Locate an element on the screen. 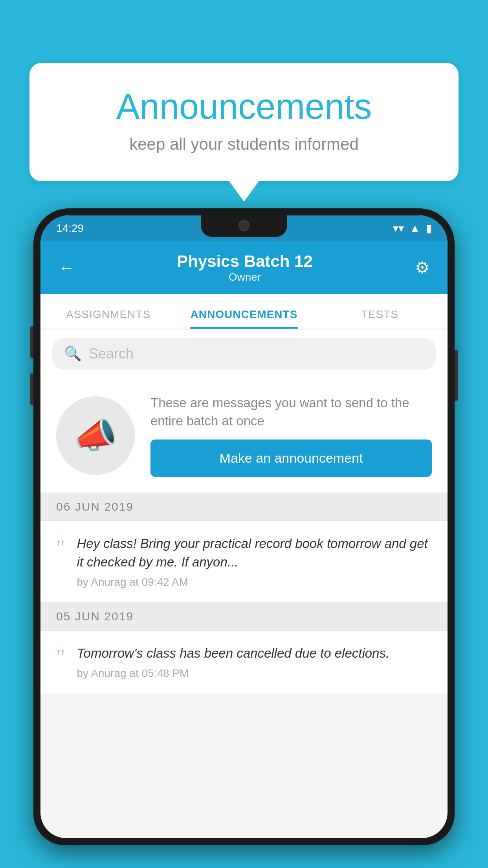 This screenshot has height=868, width=488. announcement-meta-1: by Anurag at 09:42 AM is located at coordinates (254, 582).